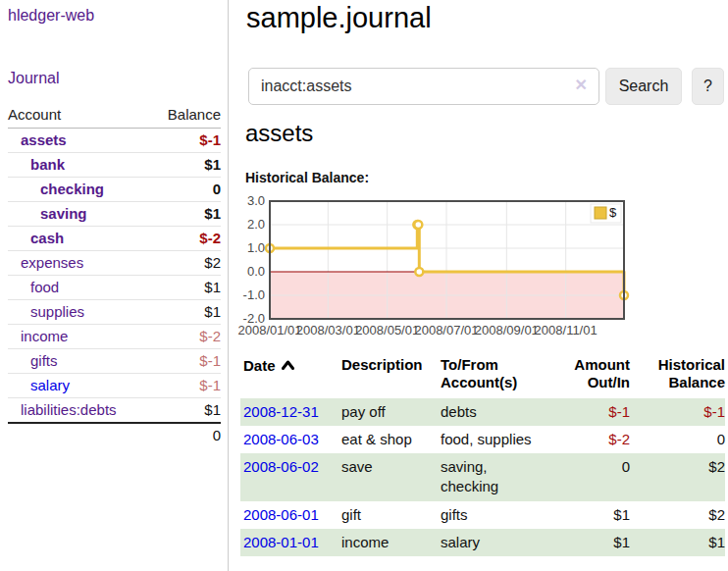  Describe the element at coordinates (114, 141) in the screenshot. I see `account-row: assets$-1` at that location.